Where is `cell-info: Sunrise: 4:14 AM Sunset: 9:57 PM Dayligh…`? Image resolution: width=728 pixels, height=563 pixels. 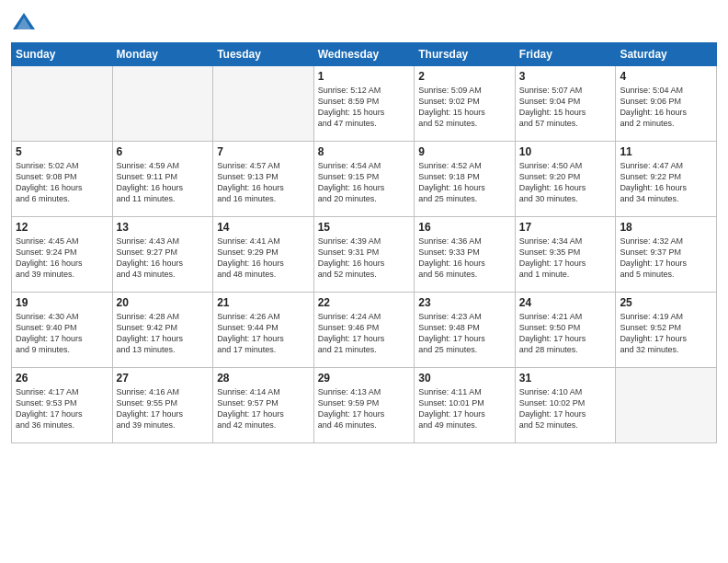
cell-info: Sunrise: 4:14 AM Sunset: 9:57 PM Dayligh… is located at coordinates (263, 408).